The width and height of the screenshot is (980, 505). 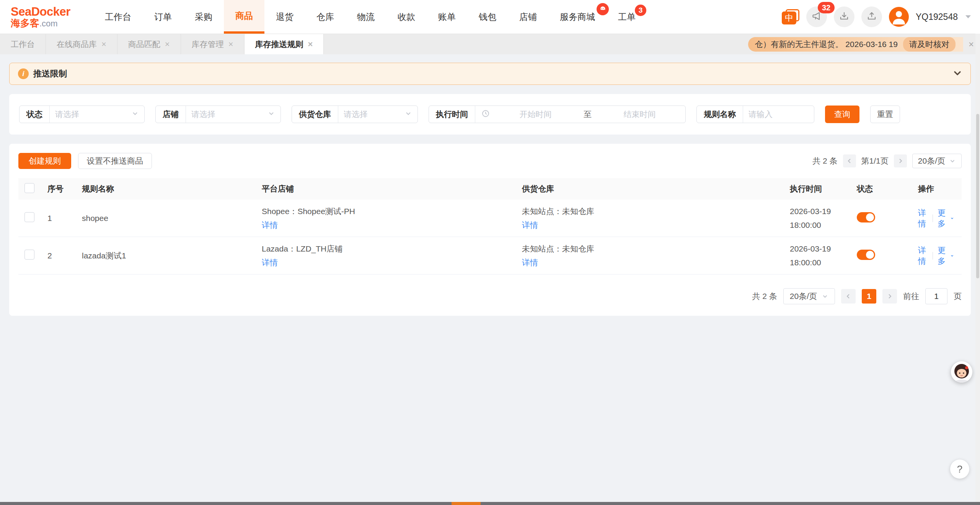 I want to click on tab-online-products: 在线商品库×, so click(x=82, y=44).